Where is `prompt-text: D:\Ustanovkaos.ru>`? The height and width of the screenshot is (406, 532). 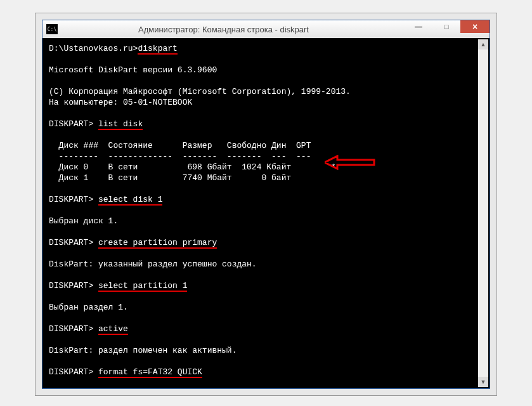 prompt-text: D:\Ustanovkaos.ru> is located at coordinates (93, 48).